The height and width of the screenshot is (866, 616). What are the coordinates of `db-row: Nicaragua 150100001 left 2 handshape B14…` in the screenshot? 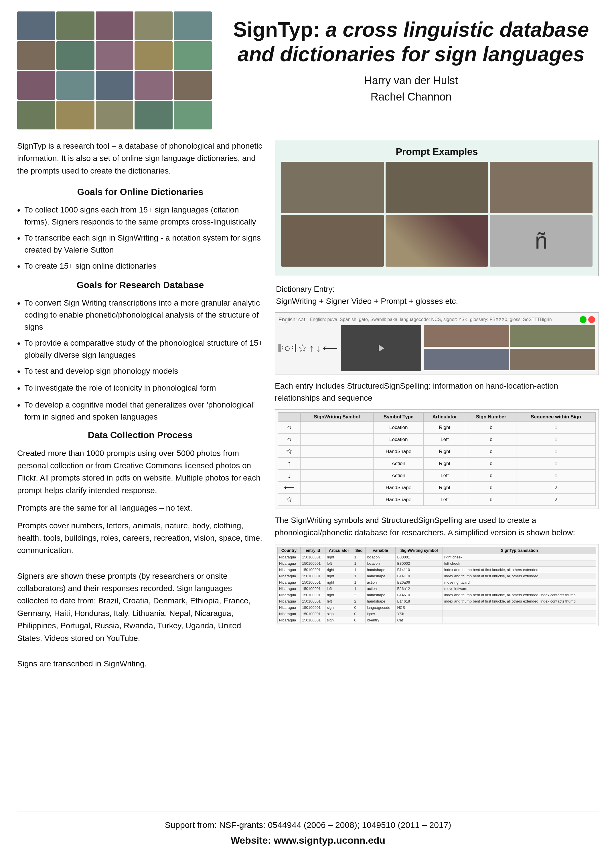 It's located at (437, 601).